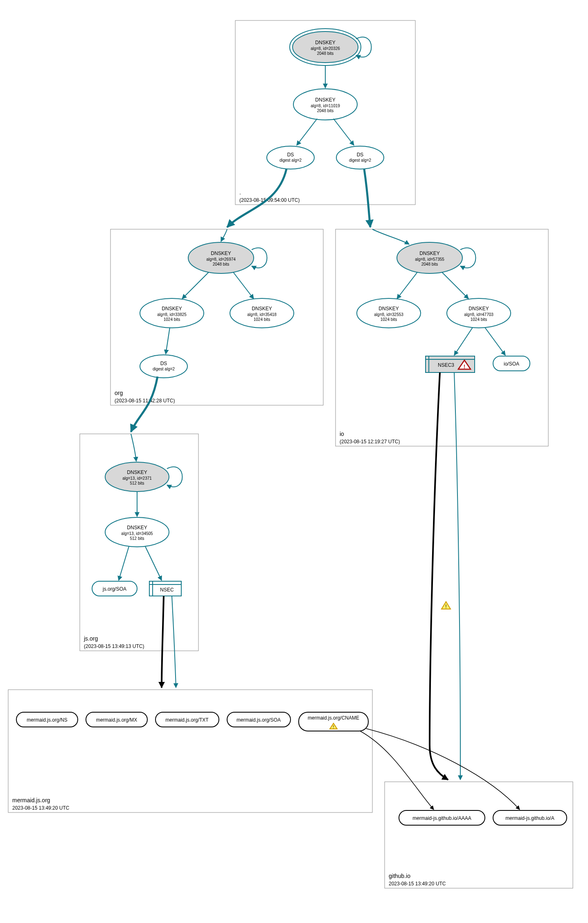 This screenshot has width=588, height=923. What do you see at coordinates (47, 720) in the screenshot?
I see `node-m-ns: mermaid.js.org/NS` at bounding box center [47, 720].